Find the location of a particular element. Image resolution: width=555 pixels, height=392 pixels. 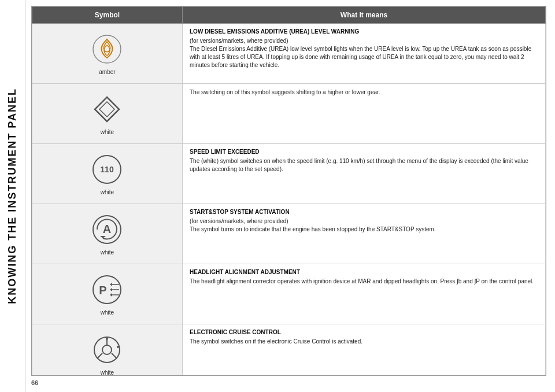

desc-cell-diamond: The switching on of this symbol suggests… is located at coordinates (364, 114).